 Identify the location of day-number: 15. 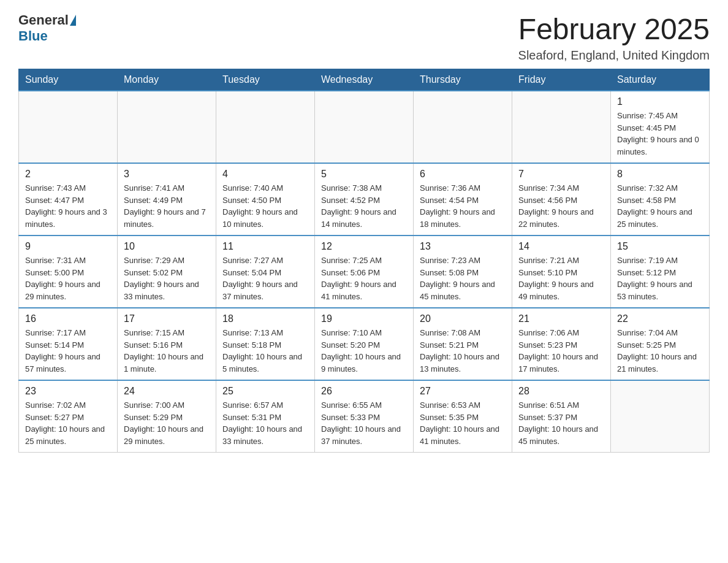
(660, 247).